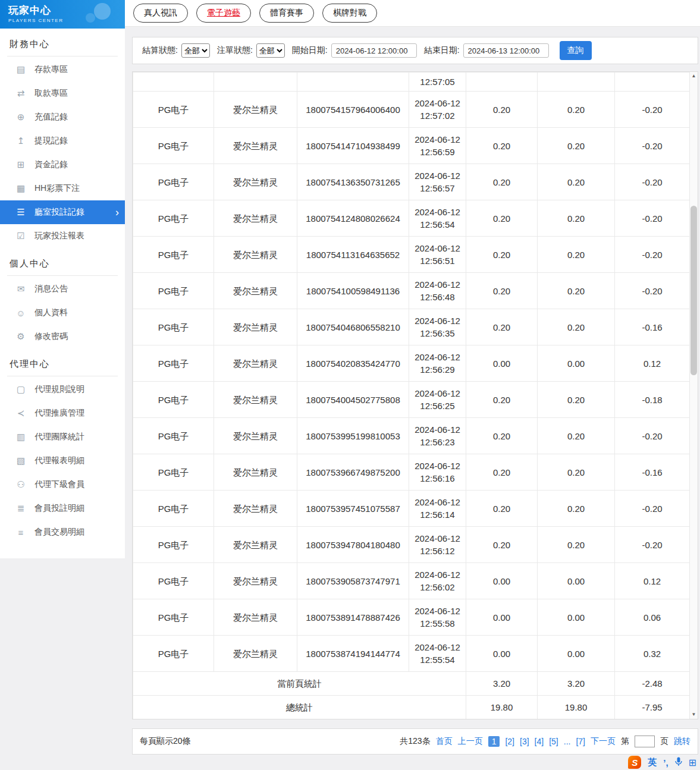  I want to click on tab-3: 體育賽事, so click(287, 13).